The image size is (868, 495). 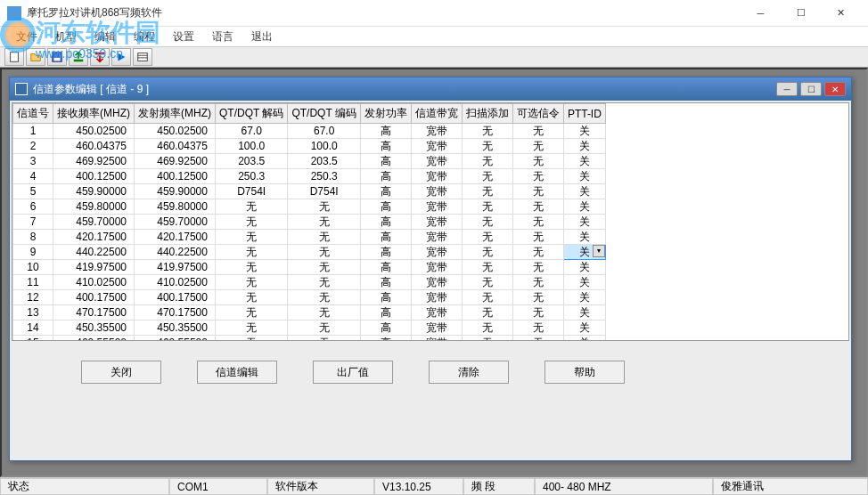 I want to click on cell-enc: 250.3, so click(x=324, y=176).